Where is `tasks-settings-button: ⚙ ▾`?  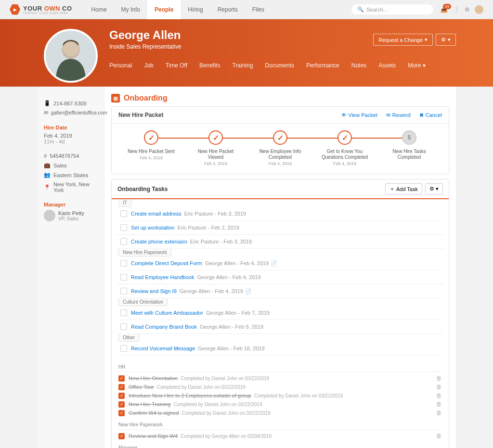 tasks-settings-button: ⚙ ▾ is located at coordinates (434, 189).